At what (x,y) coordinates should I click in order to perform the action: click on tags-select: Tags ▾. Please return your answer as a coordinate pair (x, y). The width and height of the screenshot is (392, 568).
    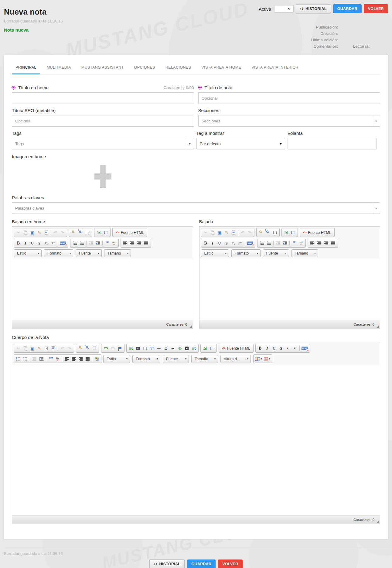
    Looking at the image, I should click on (103, 144).